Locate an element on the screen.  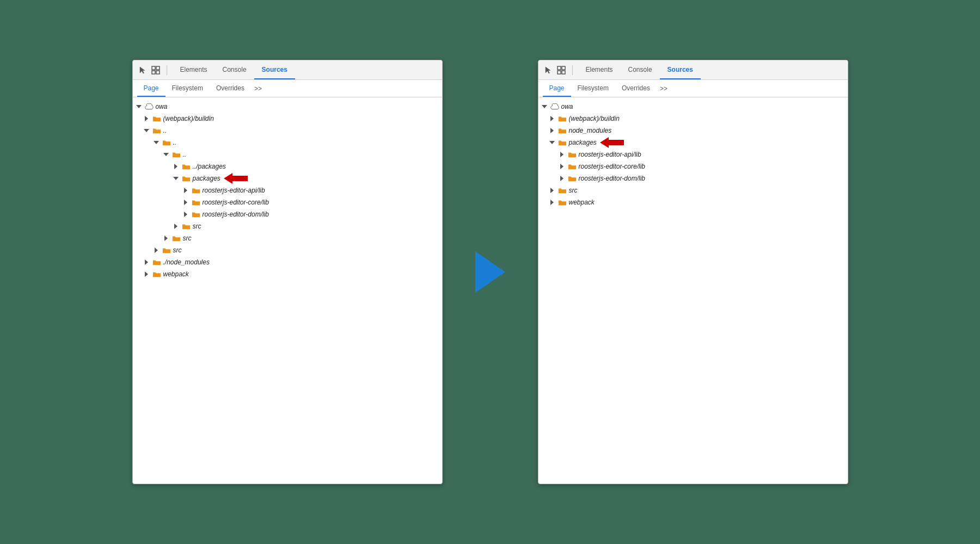
tree-item-dotdot3-left: .. is located at coordinates (287, 154).